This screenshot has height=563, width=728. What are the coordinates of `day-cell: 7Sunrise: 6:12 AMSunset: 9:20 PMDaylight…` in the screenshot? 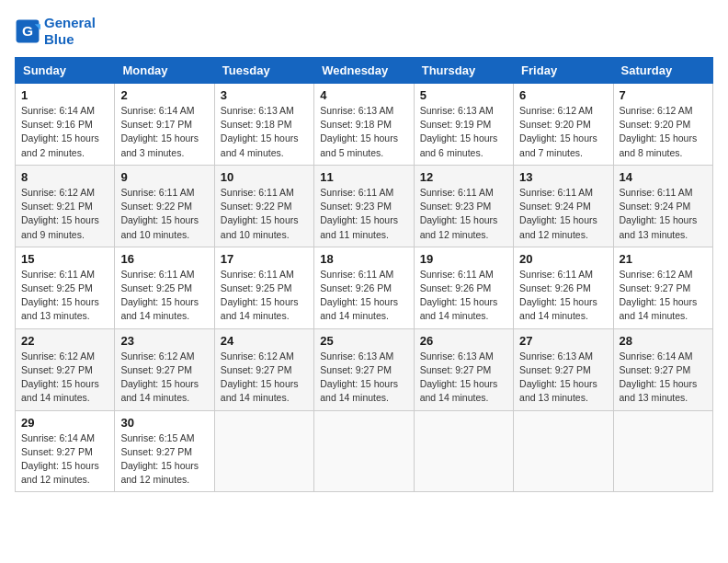 It's located at (663, 125).